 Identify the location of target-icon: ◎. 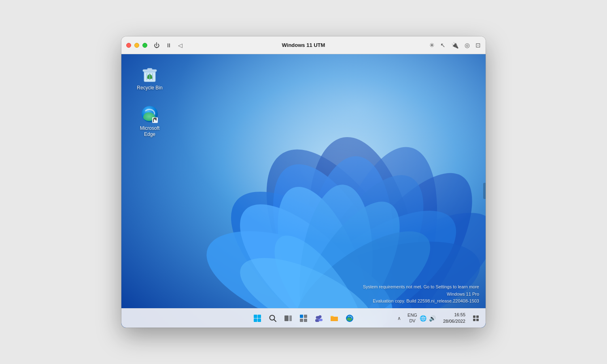
(467, 45).